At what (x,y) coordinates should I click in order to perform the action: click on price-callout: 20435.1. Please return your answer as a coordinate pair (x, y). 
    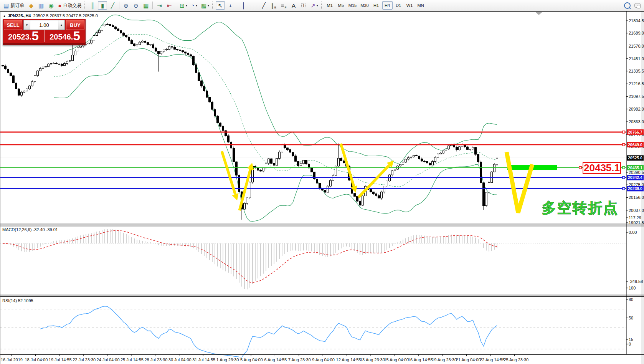
    Looking at the image, I should click on (602, 168).